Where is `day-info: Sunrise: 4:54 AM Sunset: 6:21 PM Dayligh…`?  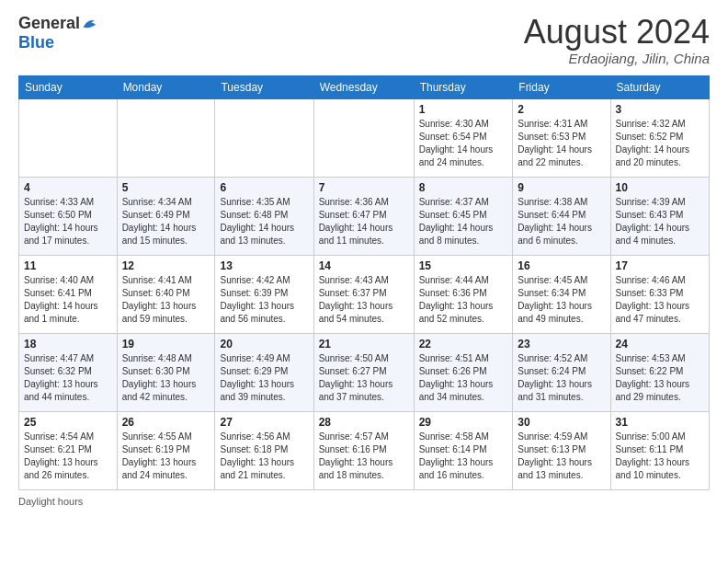
day-info: Sunrise: 4:54 AM Sunset: 6:21 PM Dayligh… is located at coordinates (68, 456).